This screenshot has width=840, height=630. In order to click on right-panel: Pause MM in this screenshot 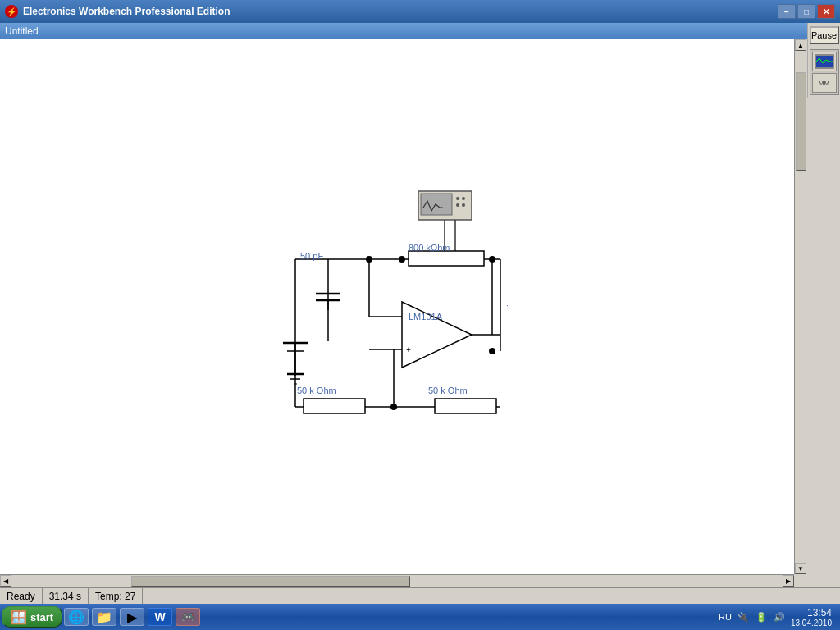, I will do `click(824, 61)`.